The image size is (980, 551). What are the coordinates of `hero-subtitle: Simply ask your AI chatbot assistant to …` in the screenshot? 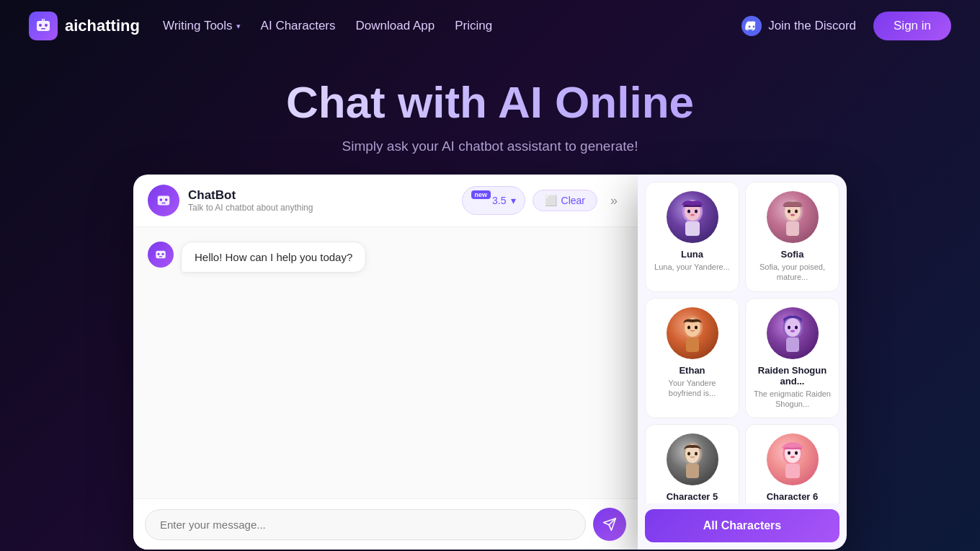 It's located at (490, 146).